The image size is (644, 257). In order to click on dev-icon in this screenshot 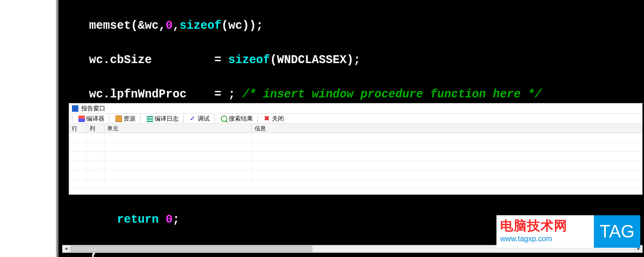, I will do `click(75, 109)`.